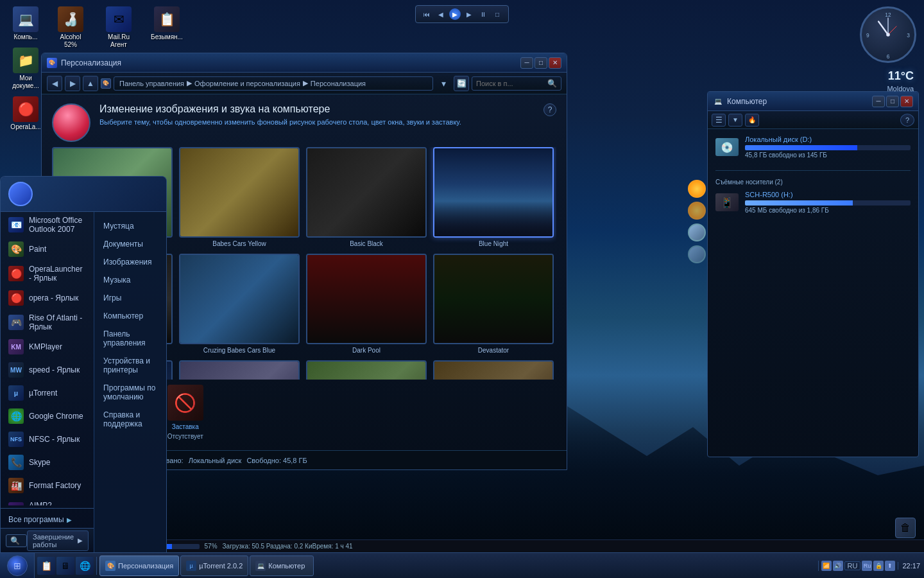 This screenshot has width=924, height=578. What do you see at coordinates (462, 14) in the screenshot?
I see `media-player-toolbar: ⏮ ◀ ▶ ▶ ⏸ □` at bounding box center [462, 14].